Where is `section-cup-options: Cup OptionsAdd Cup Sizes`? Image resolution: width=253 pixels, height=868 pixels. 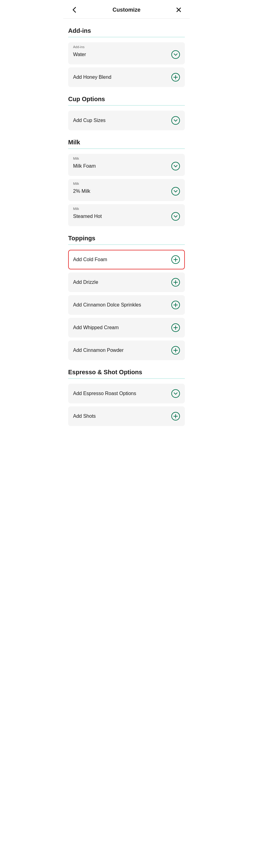
section-cup-options: Cup OptionsAdd Cup Sizes is located at coordinates (126, 113).